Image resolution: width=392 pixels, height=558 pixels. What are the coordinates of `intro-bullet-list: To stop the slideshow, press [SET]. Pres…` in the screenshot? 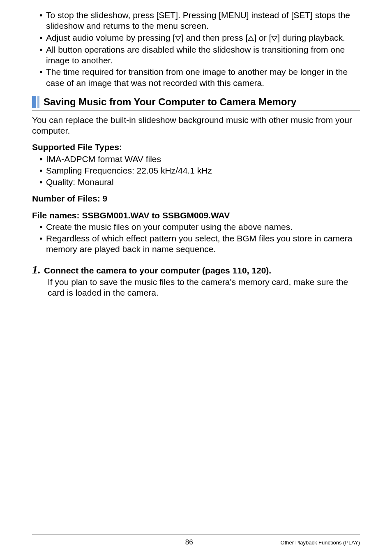 It's located at (196, 49).